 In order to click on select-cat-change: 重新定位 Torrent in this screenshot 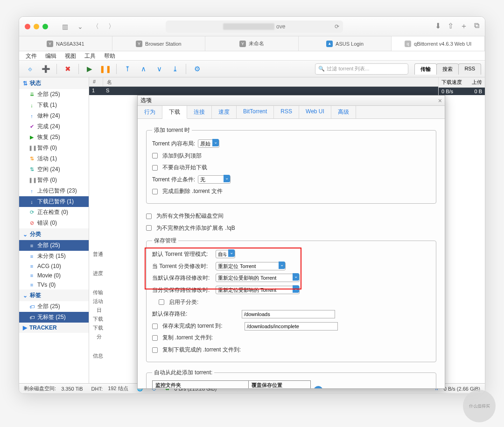, I will do `click(251, 266)`.